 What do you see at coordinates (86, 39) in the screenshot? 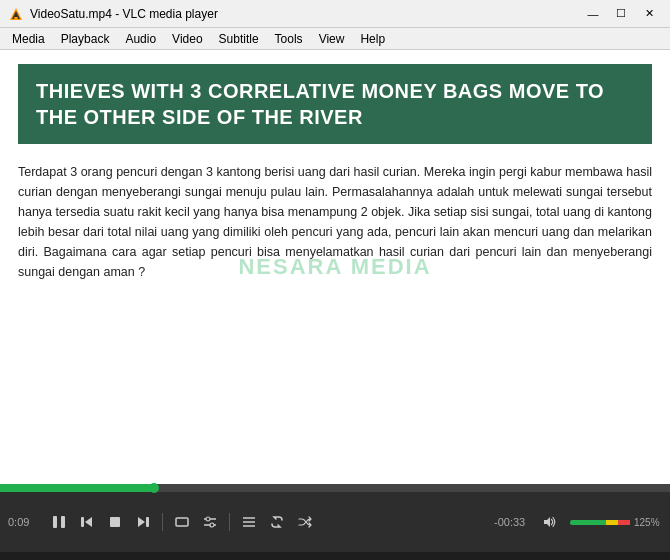
I see `menu-playback: Playback` at bounding box center [86, 39].